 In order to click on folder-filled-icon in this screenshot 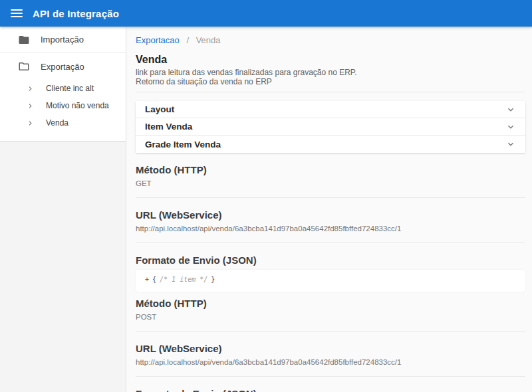, I will do `click(24, 40)`.